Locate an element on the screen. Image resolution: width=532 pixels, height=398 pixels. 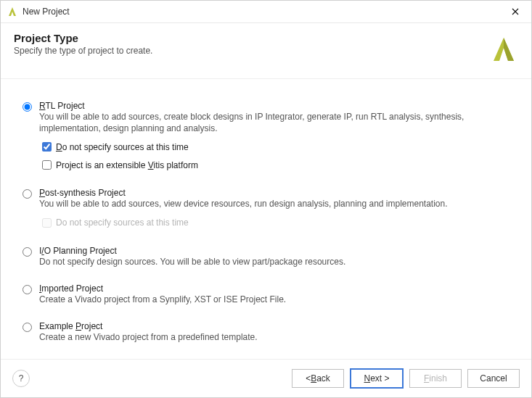
wizard-footer: ? < Back Next > Finish Cancel is located at coordinates (266, 378).